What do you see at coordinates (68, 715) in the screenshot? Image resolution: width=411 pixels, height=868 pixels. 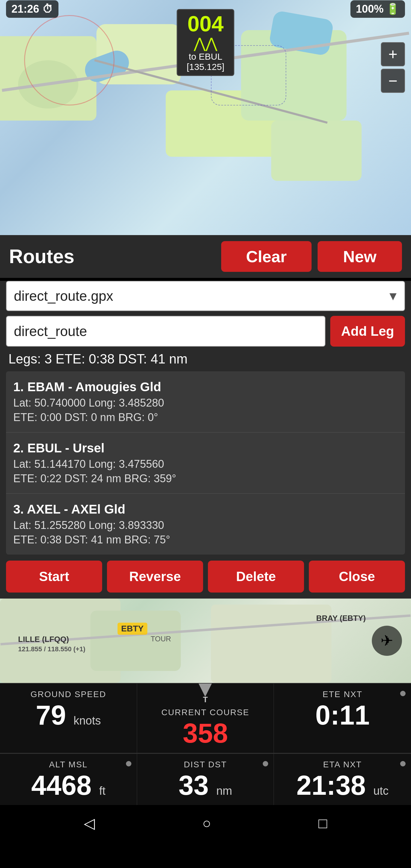 I see `ground-speed-value: 79 knots` at bounding box center [68, 715].